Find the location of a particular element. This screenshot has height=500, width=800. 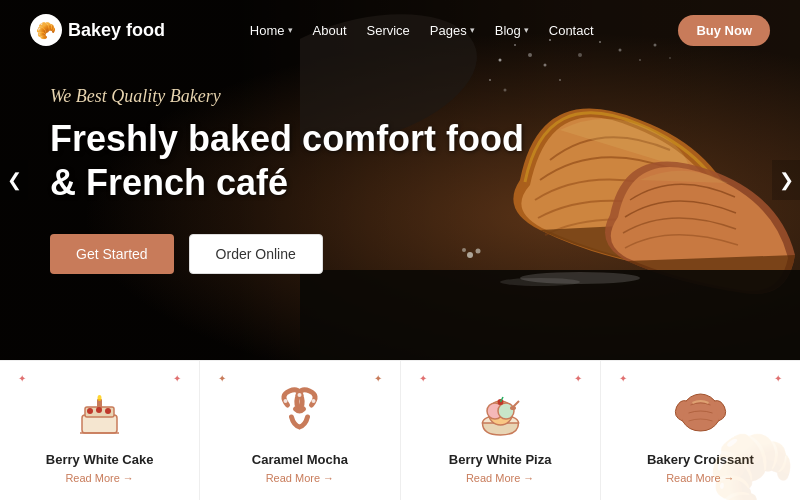

nav-links: Home ▾ About Service Pages ▾ is located at coordinates (422, 30).